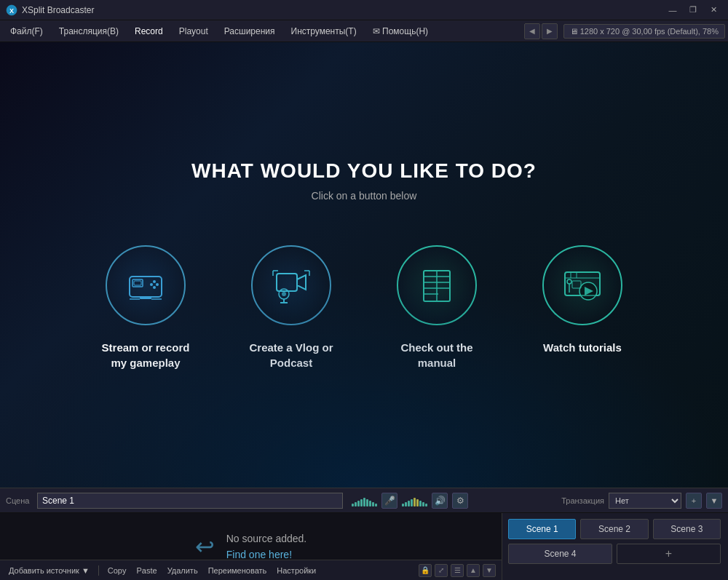 This screenshot has width=728, height=580. Describe the element at coordinates (582, 501) in the screenshot. I see `tranzakciya-label: Транзакция` at that location.